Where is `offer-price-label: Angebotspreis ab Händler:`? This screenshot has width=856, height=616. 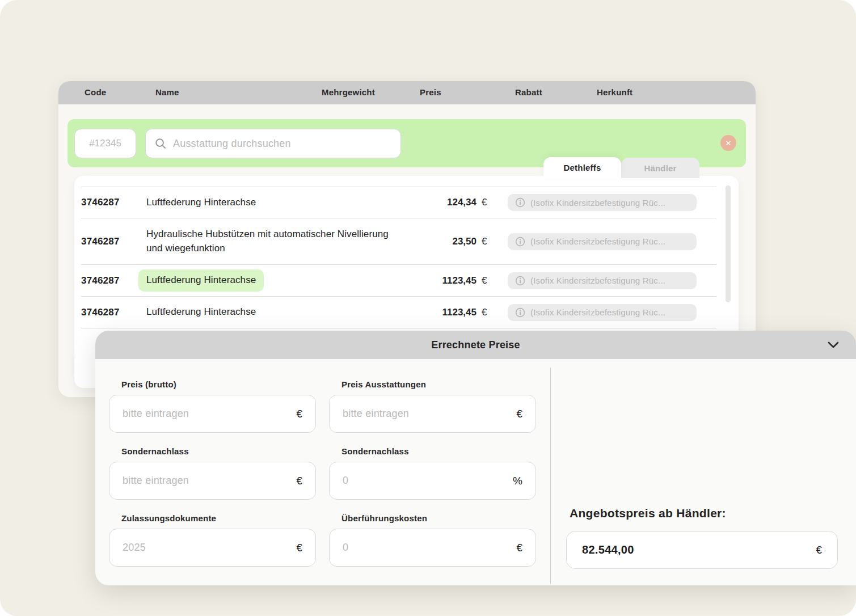
offer-price-label: Angebotspreis ab Händler: is located at coordinates (648, 513).